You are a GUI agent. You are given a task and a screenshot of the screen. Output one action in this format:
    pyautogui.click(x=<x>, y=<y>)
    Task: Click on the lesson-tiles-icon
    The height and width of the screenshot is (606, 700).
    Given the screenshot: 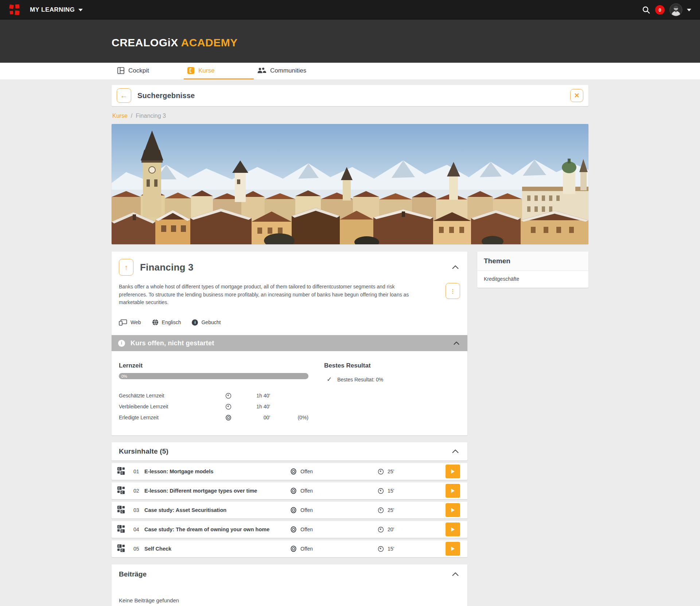 What is the action you would take?
    pyautogui.click(x=125, y=529)
    